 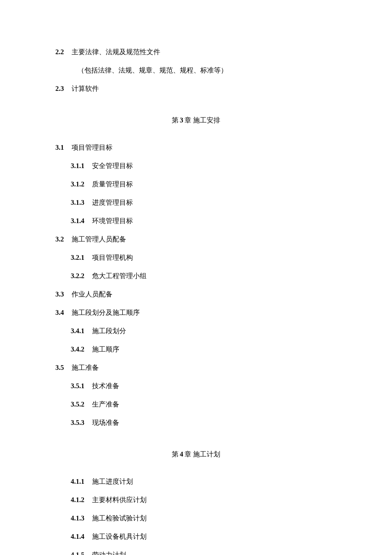 I want to click on chapter-4-heading: 第4章 施工计划, so click(x=196, y=454).